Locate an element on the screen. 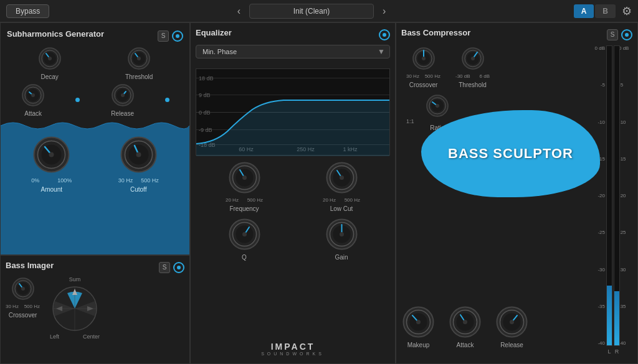 This screenshot has height=364, width=638. decay-knob-group: Decay is located at coordinates (50, 63).